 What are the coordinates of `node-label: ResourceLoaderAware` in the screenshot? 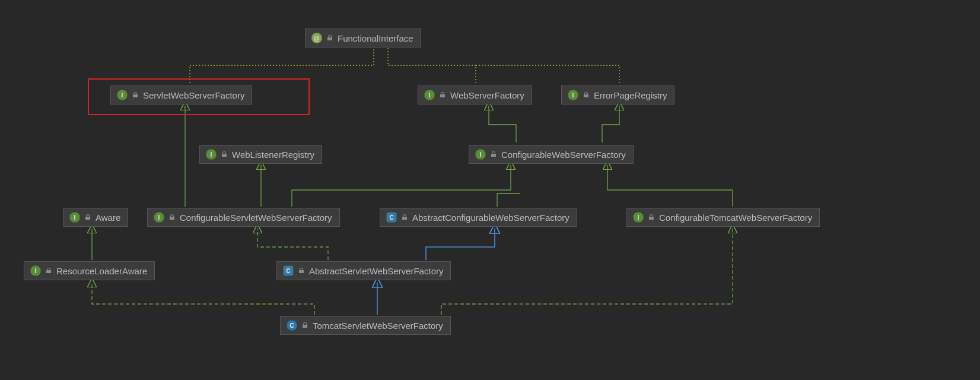 It's located at (102, 271).